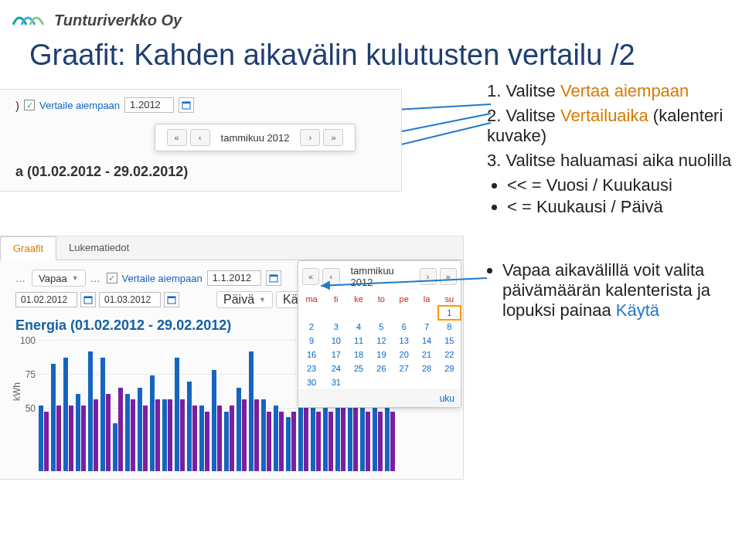  What do you see at coordinates (380, 334) in the screenshot?
I see `date-picker-popup: « ‹ tammikuu 2012 › » matiketopelasu1234…` at bounding box center [380, 334].